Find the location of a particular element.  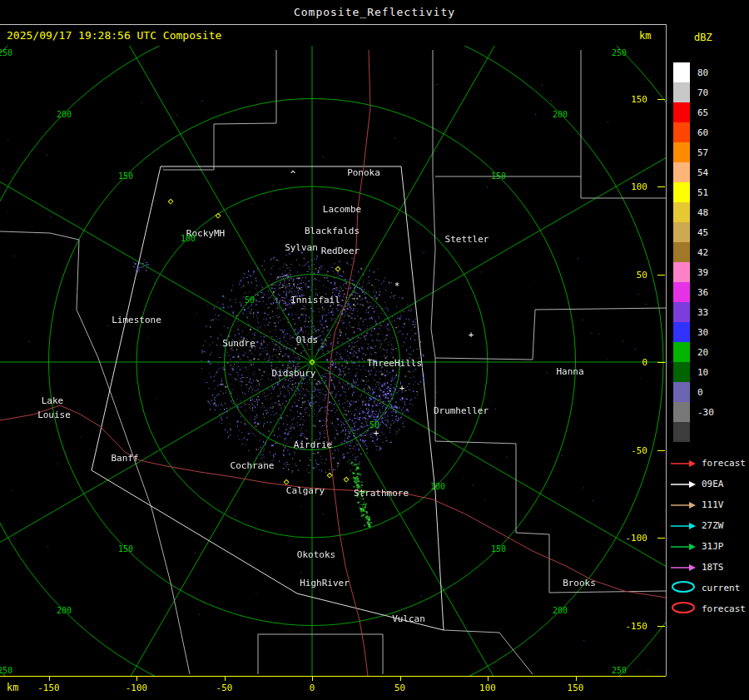

legend-item: 09EA is located at coordinates (707, 484).